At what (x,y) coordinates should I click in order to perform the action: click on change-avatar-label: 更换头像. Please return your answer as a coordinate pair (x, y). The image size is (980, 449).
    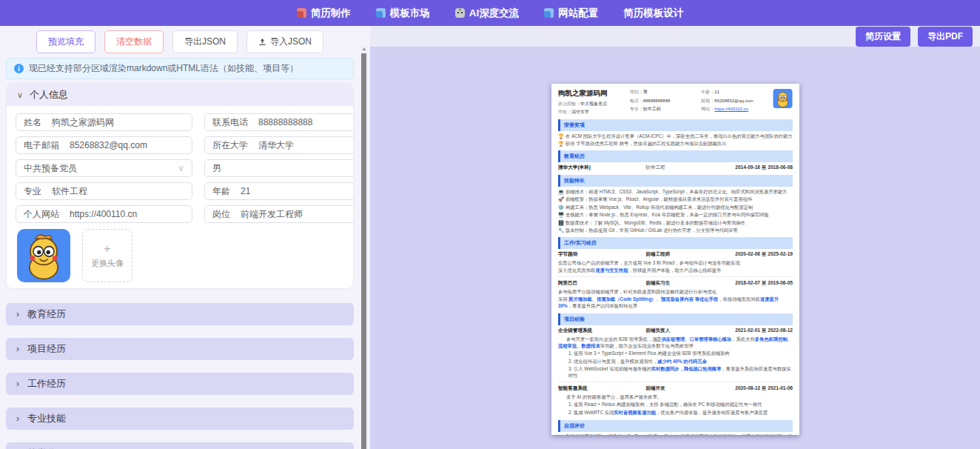
    Looking at the image, I should click on (107, 264).